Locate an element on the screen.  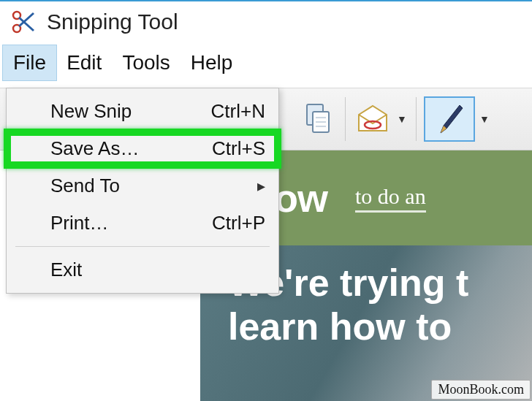
menu-edit: Edit is located at coordinates (84, 63).